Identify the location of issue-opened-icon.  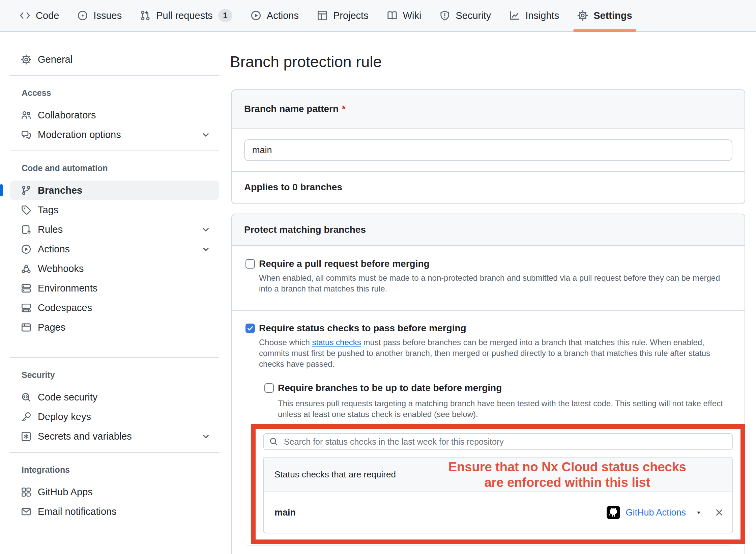
(83, 16).